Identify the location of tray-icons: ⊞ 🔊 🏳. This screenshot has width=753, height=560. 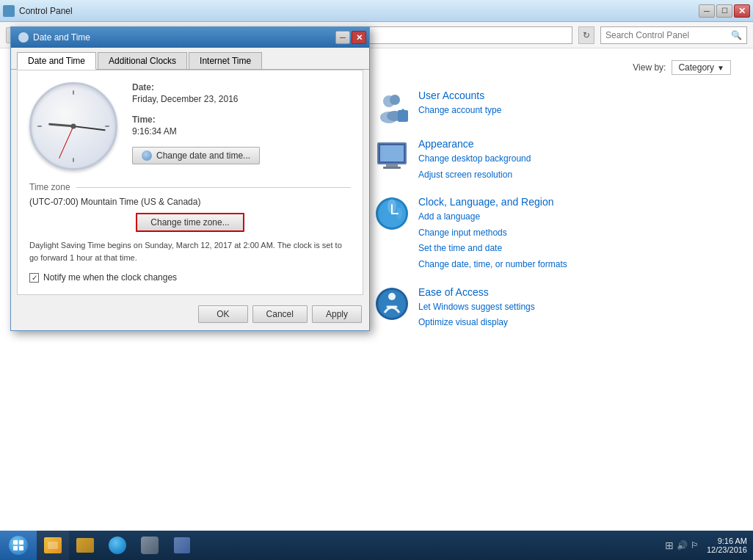
(683, 545).